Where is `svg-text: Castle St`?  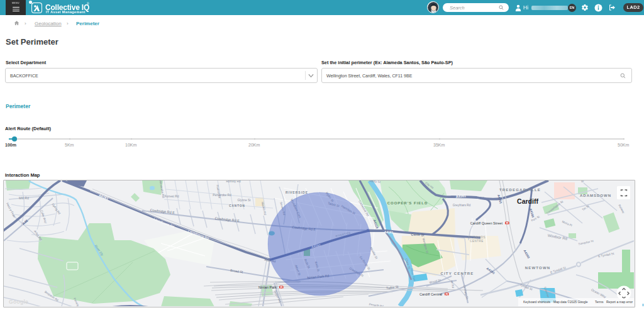
svg-text: Castle St is located at coordinates (418, 234).